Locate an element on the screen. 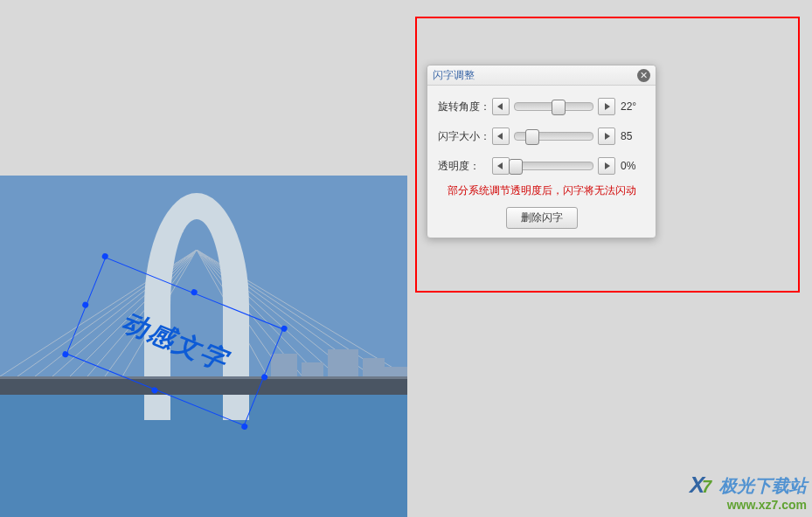  opacity-increase-button is located at coordinates (607, 166).